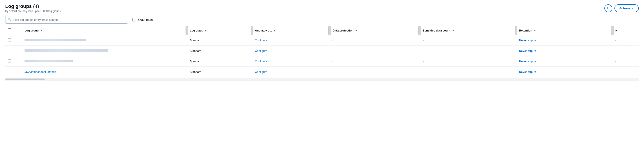  Describe the element at coordinates (436, 30) in the screenshot. I see `header-senscount-label: Sensitive data count` at that location.